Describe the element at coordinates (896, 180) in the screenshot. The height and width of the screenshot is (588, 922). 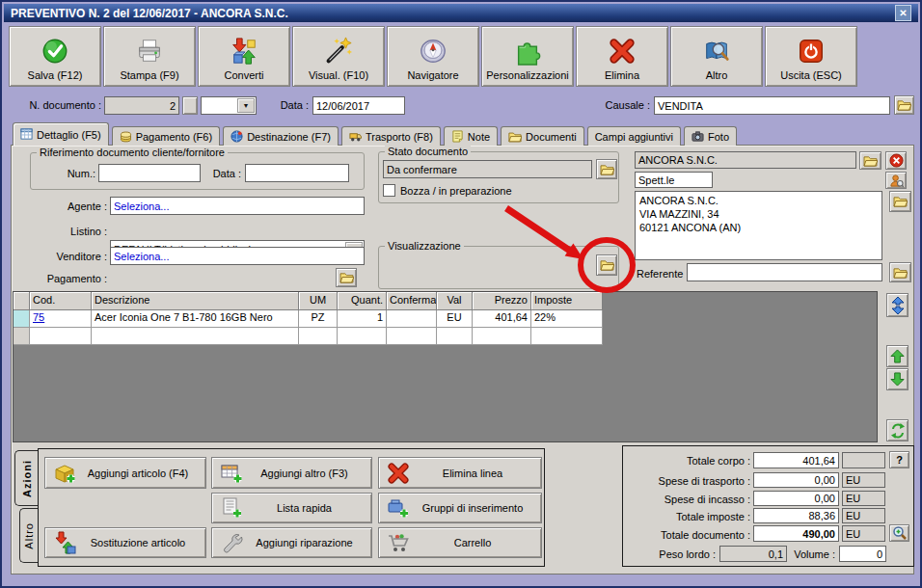
I see `cliente-person-search-button` at that location.